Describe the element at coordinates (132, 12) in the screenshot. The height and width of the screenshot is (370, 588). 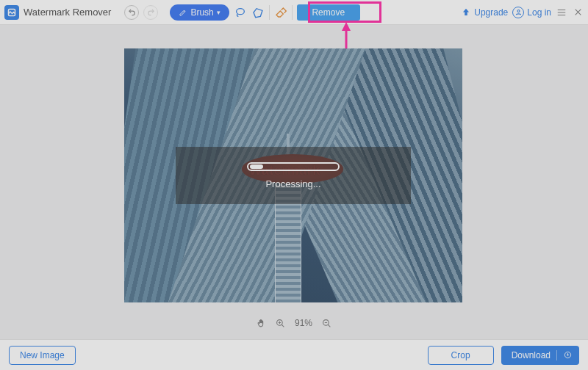
I see `undo-button` at that location.